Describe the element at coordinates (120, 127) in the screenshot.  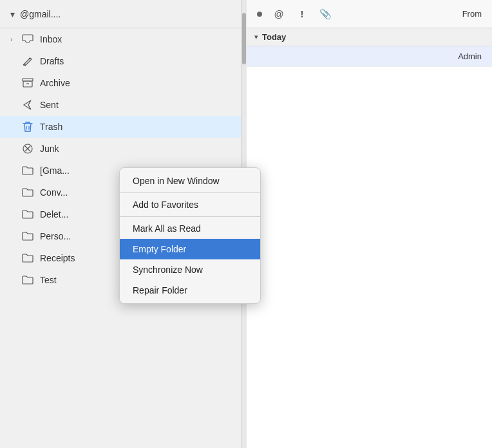
I see `sidebar-item-trash: Trash` at that location.